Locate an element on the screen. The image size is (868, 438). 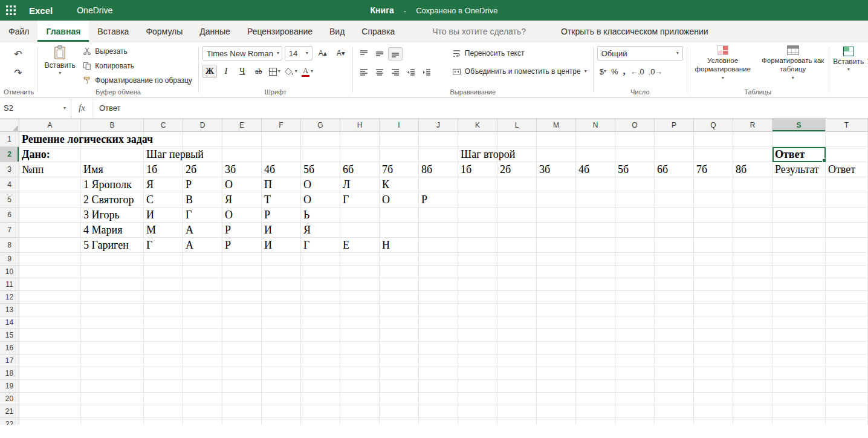
cell-P4 is located at coordinates (675, 185).